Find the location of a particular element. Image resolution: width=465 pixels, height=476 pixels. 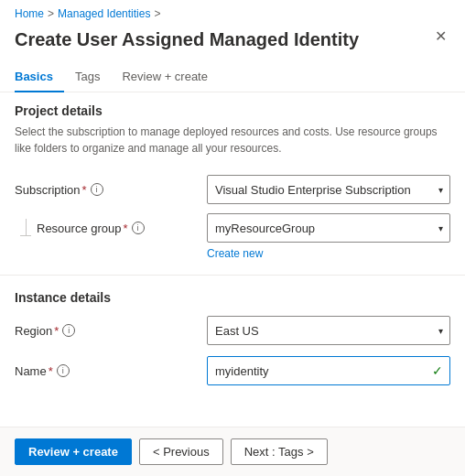

create-new-link: Create new is located at coordinates (234, 254).